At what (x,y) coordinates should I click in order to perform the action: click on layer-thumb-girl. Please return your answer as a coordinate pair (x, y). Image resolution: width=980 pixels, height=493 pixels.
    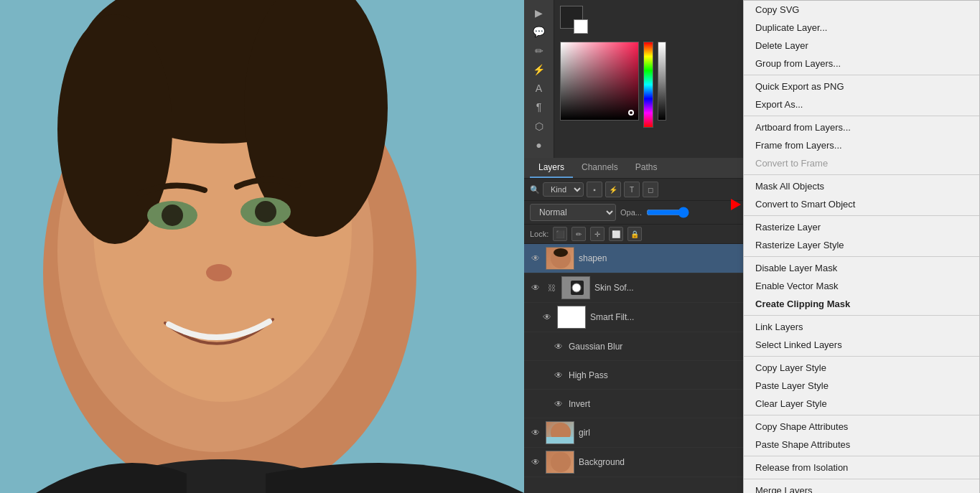
    Looking at the image, I should click on (560, 433).